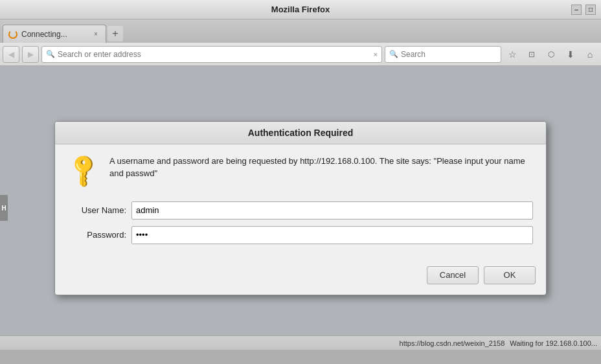 The width and height of the screenshot is (601, 364). I want to click on forward-icon: ▶, so click(31, 54).